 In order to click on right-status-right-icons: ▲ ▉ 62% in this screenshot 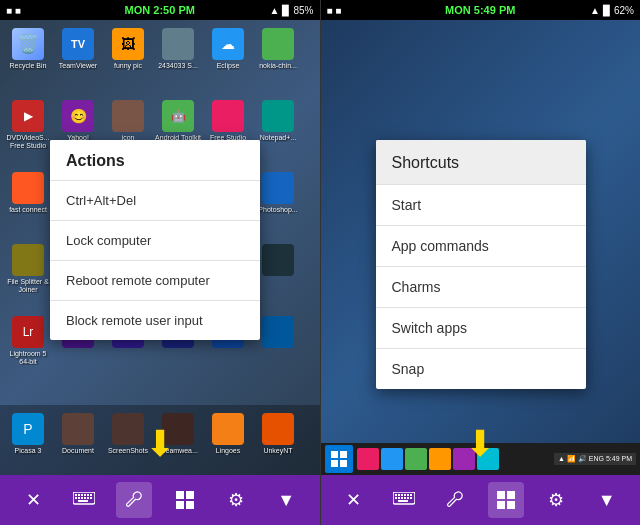, I will do `click(612, 10)`.